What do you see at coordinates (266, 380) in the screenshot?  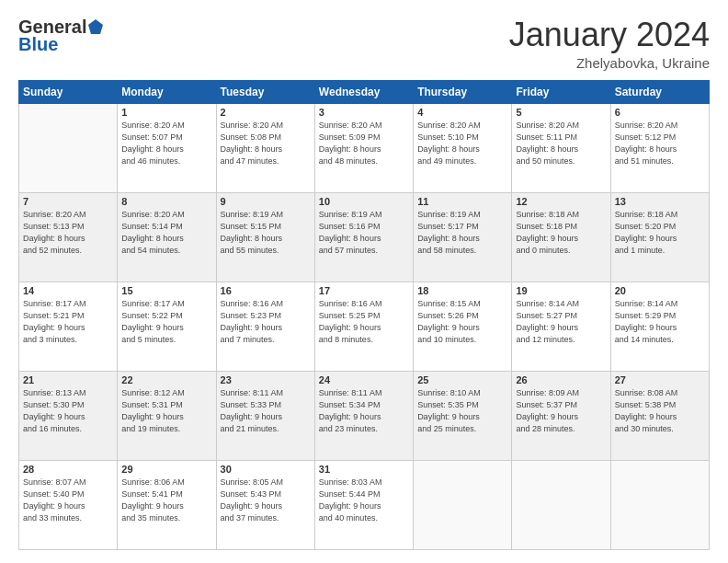 I see `day-number: 23` at bounding box center [266, 380].